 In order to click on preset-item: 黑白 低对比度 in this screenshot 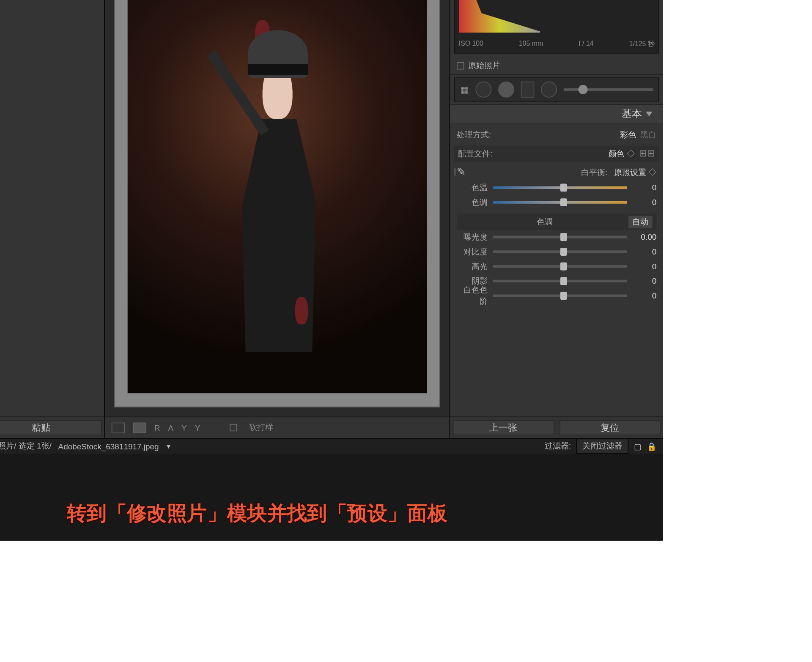, I will do `click(52, 112)`.